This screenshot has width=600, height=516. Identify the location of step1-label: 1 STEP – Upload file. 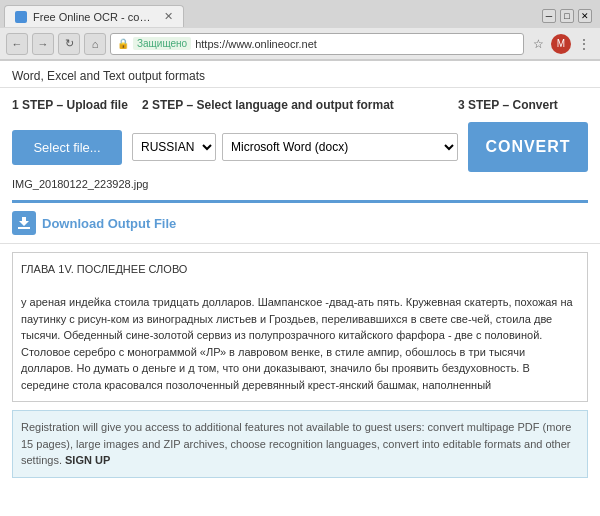
(70, 105).